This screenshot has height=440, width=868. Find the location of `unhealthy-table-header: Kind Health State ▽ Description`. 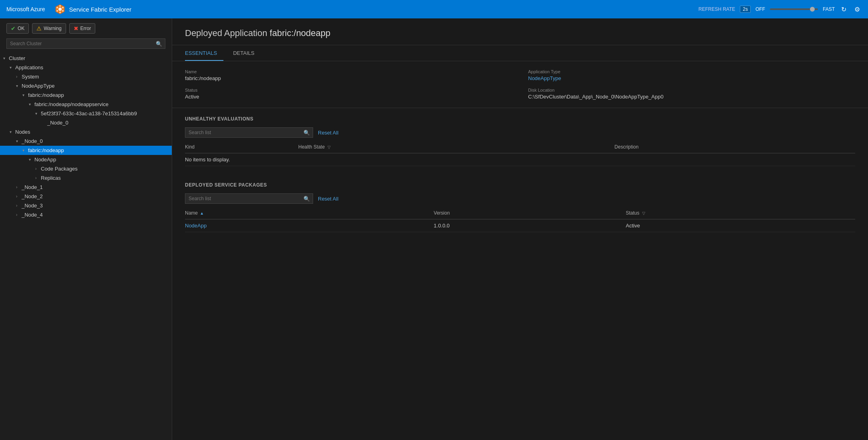

unhealthy-table-header: Kind Health State ▽ Description is located at coordinates (520, 147).